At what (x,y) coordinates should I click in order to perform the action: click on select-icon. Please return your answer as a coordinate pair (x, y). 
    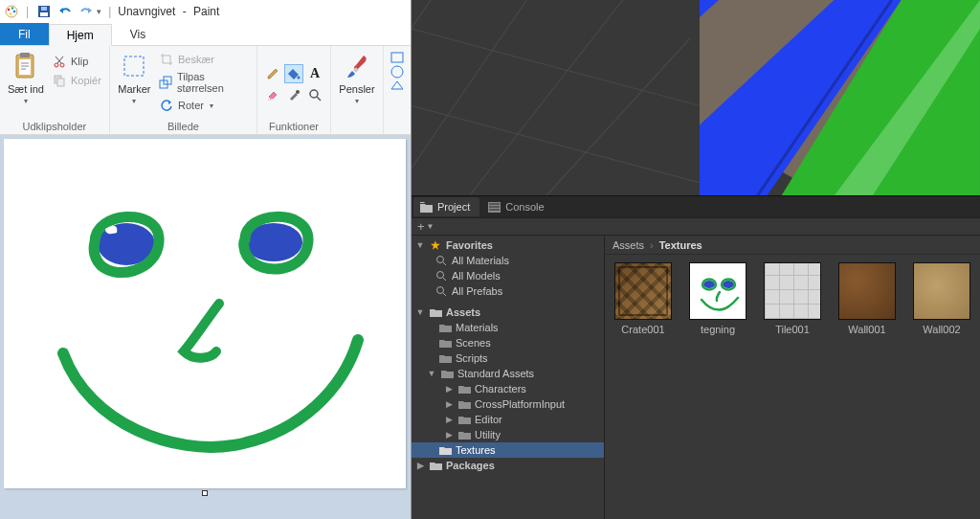
    Looking at the image, I should click on (134, 66).